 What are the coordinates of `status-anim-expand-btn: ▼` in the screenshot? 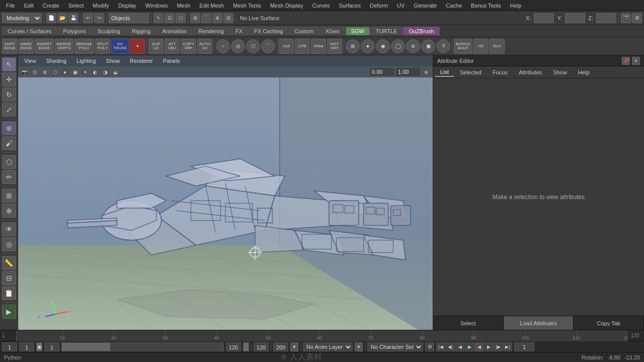 It's located at (359, 347).